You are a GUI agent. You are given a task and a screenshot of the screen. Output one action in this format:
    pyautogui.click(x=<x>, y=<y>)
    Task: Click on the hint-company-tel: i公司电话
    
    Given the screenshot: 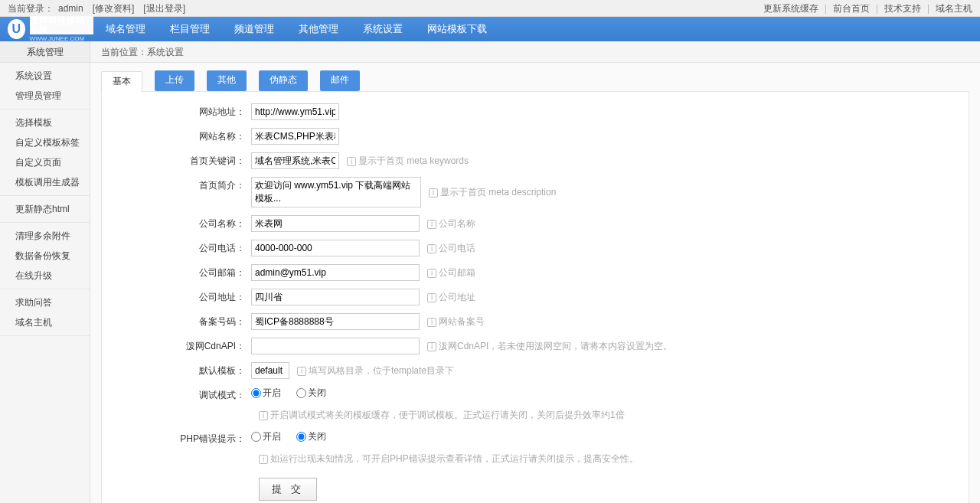 What is the action you would take?
    pyautogui.click(x=452, y=248)
    